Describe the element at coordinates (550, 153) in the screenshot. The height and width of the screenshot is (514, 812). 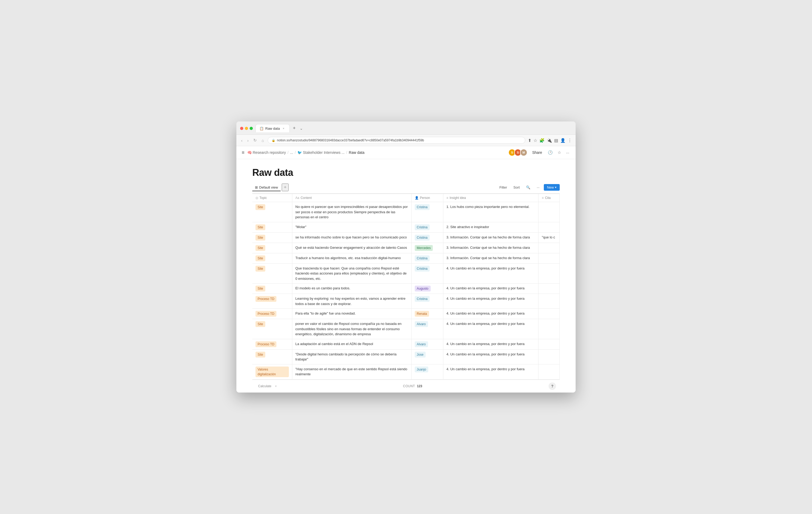
I see `history-button: 🕐` at that location.